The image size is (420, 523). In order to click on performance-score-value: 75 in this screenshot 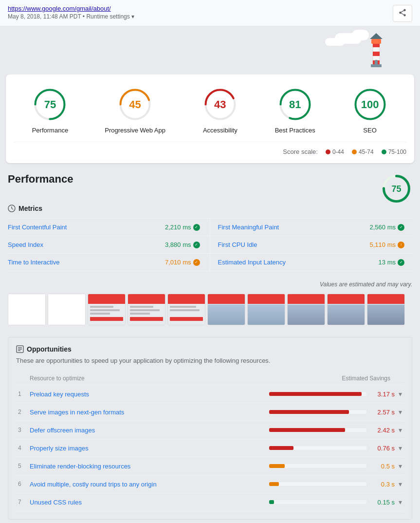, I will do `click(396, 189)`.